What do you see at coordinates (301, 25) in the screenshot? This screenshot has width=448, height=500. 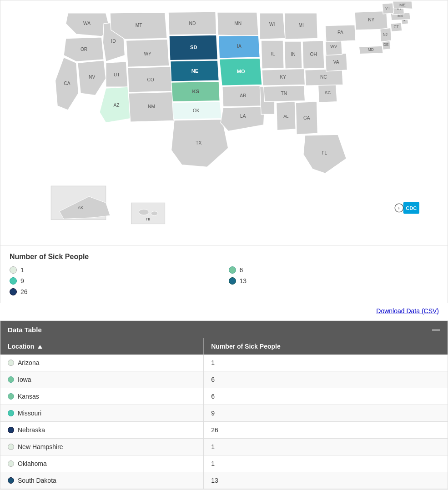 I see `svg-text: MI` at bounding box center [301, 25].